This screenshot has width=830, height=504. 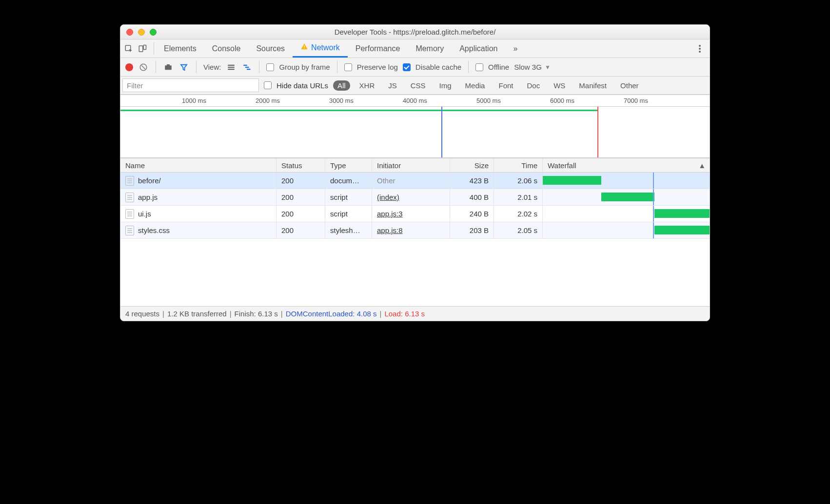 I want to click on record-button, so click(x=129, y=67).